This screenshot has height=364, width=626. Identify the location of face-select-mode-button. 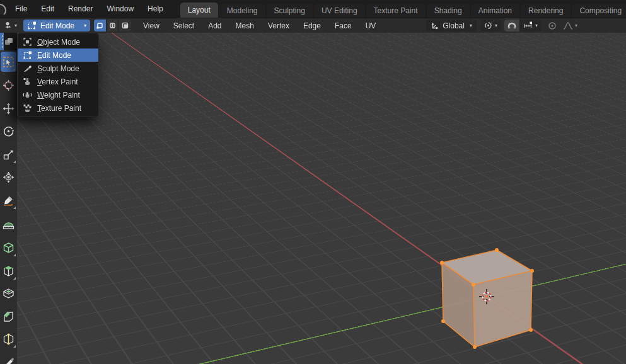
(125, 25).